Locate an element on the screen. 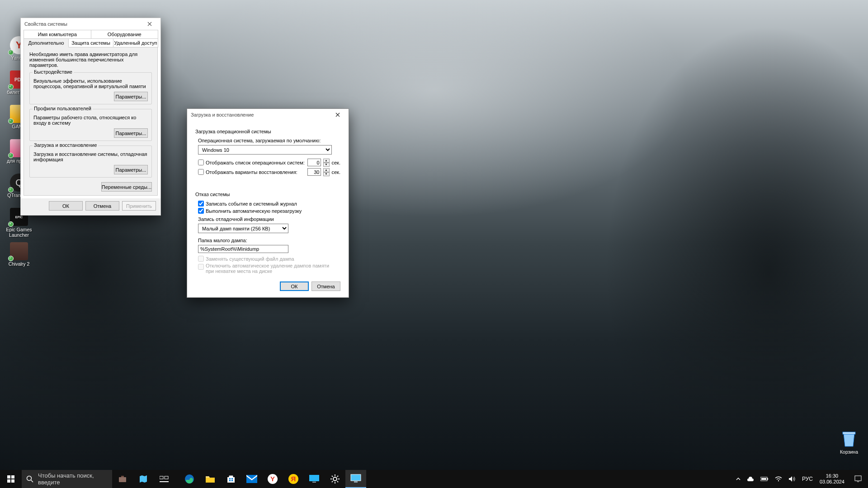 The height and width of the screenshot is (488, 868). overwrite-dump-checkbox is located at coordinates (201, 258).